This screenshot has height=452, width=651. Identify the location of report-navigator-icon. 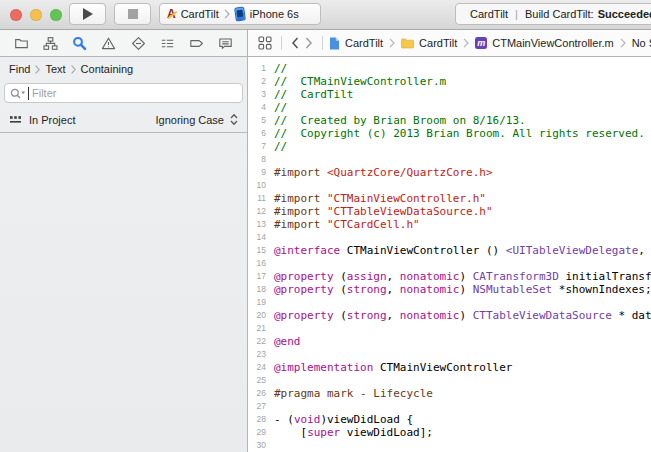
(226, 43).